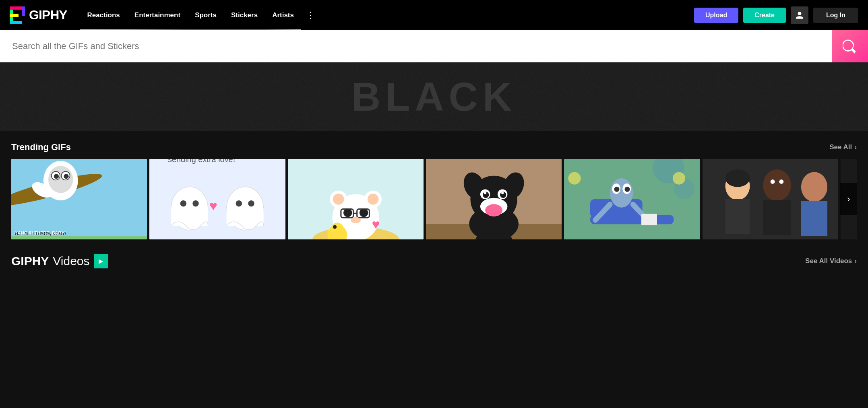 The height and width of the screenshot is (408, 868). Describe the element at coordinates (765, 15) in the screenshot. I see `create-button: Create` at that location.